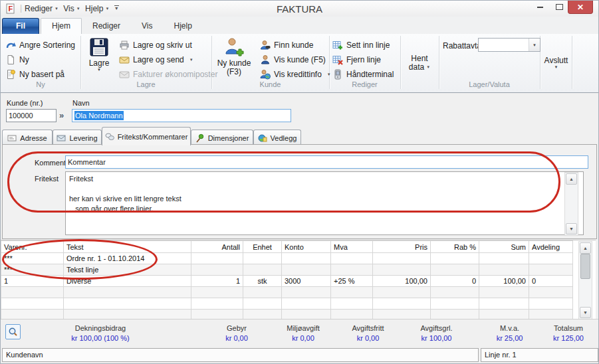 The image size is (599, 364). I want to click on sett-inn-linje-button: Sett inn linje, so click(361, 45).